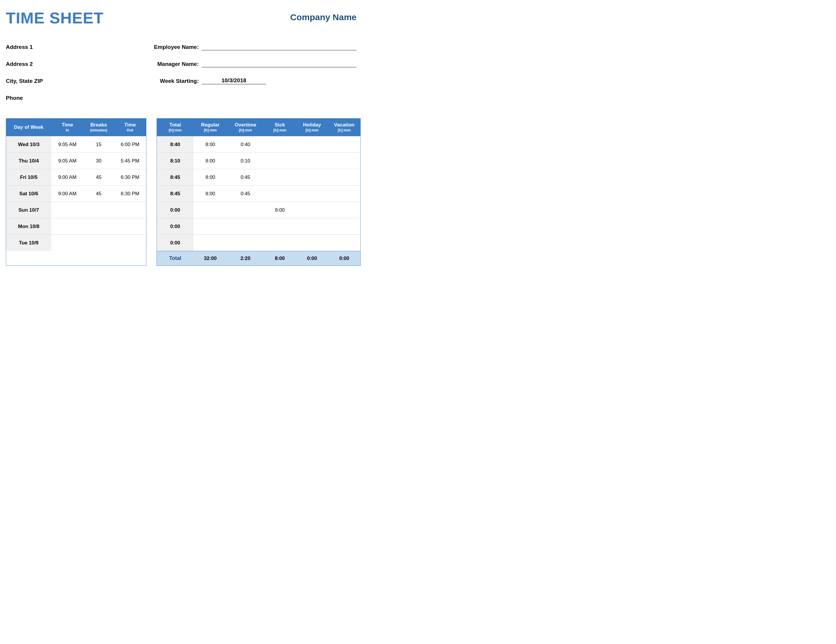 This screenshot has height=644, width=836. Describe the element at coordinates (344, 258) in the screenshot. I see `totals-vacation: 0:00` at that location.